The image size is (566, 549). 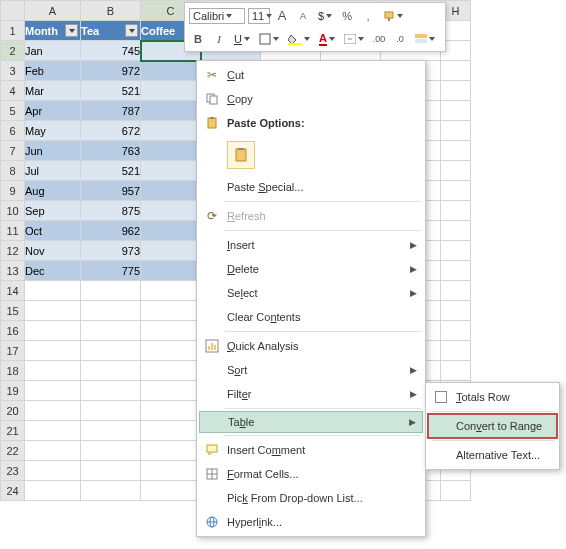 What do you see at coordinates (53, 111) in the screenshot?
I see `cell: Apr` at bounding box center [53, 111].